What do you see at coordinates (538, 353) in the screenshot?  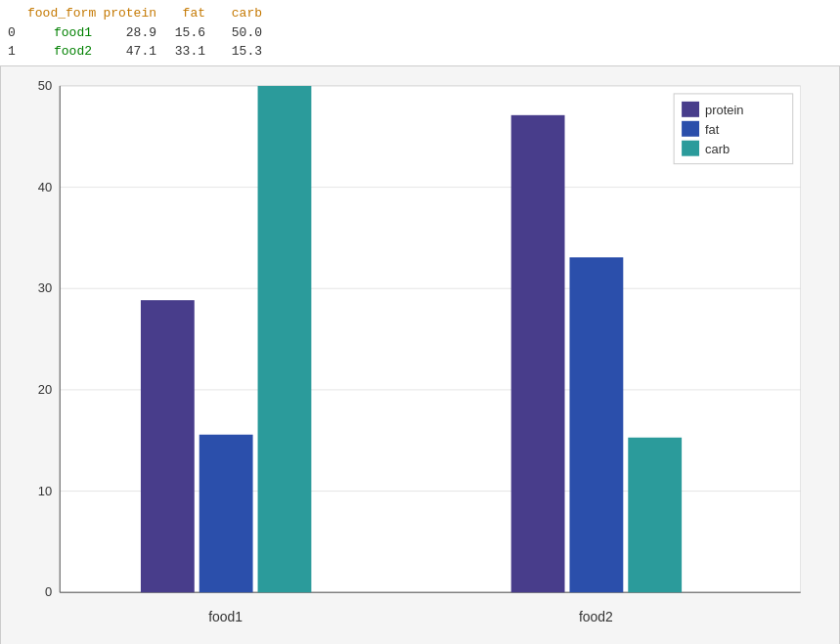 I see `bar-food2-protein` at bounding box center [538, 353].